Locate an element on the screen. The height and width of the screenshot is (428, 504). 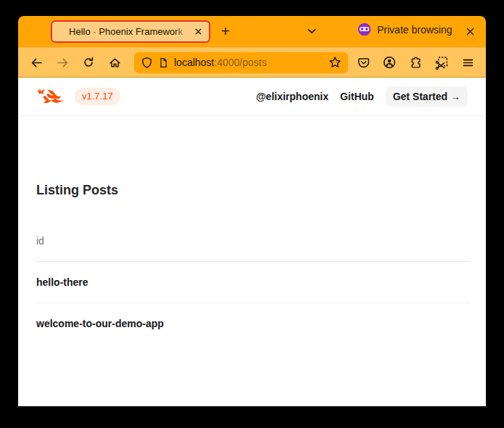
menu-icon is located at coordinates (468, 62).